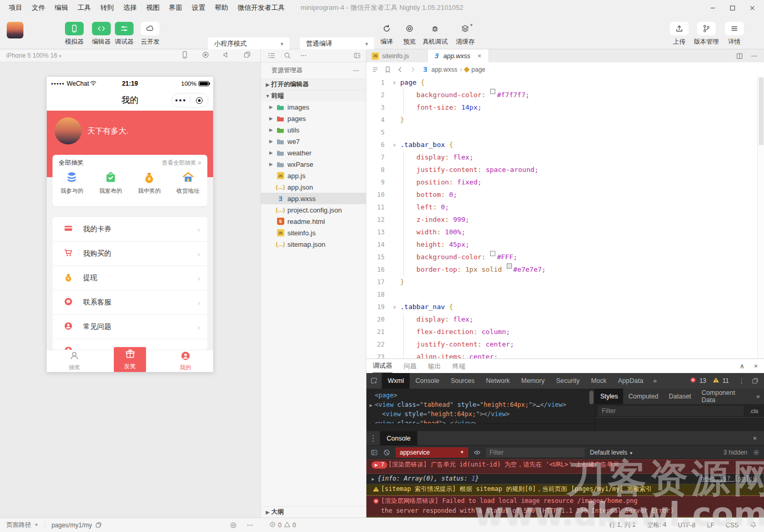  What do you see at coordinates (38, 8) in the screenshot?
I see `menu-item-文件: 文件` at bounding box center [38, 8].